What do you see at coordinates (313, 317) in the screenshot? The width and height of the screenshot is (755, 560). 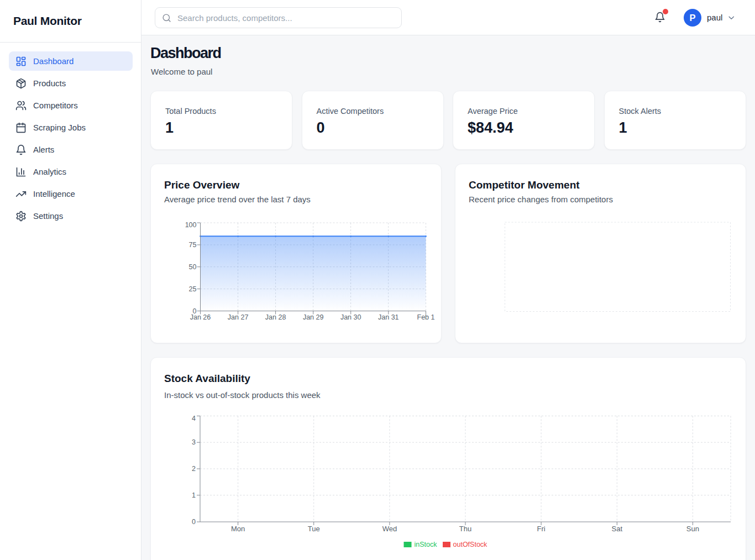 I see `svg-text: Jan 29` at bounding box center [313, 317].